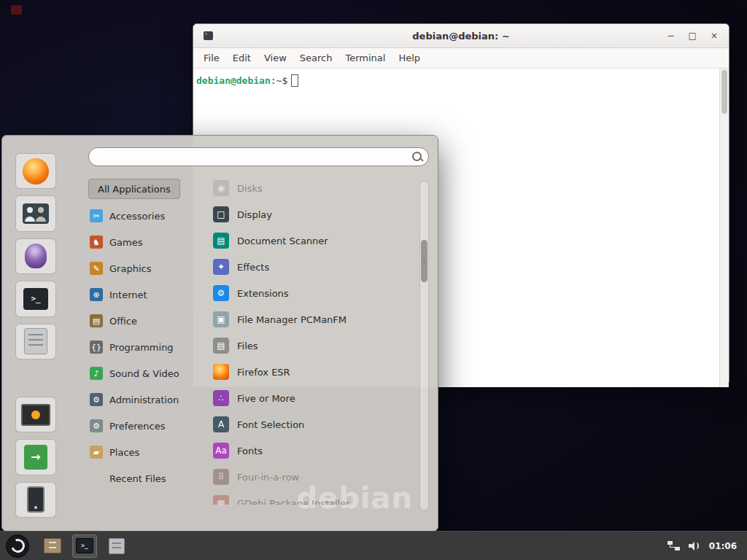 The image size is (747, 560). I want to click on application-item: ▤ Files, so click(311, 346).